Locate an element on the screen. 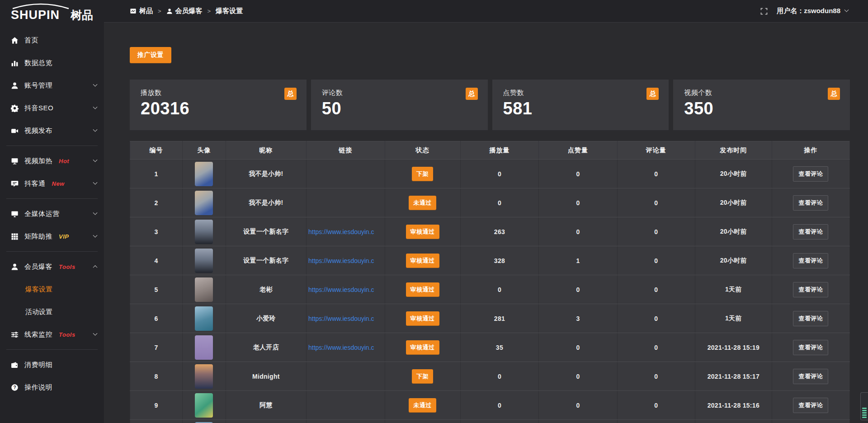 The height and width of the screenshot is (423, 868). sidebar-item-label: 操作说明 is located at coordinates (38, 388).